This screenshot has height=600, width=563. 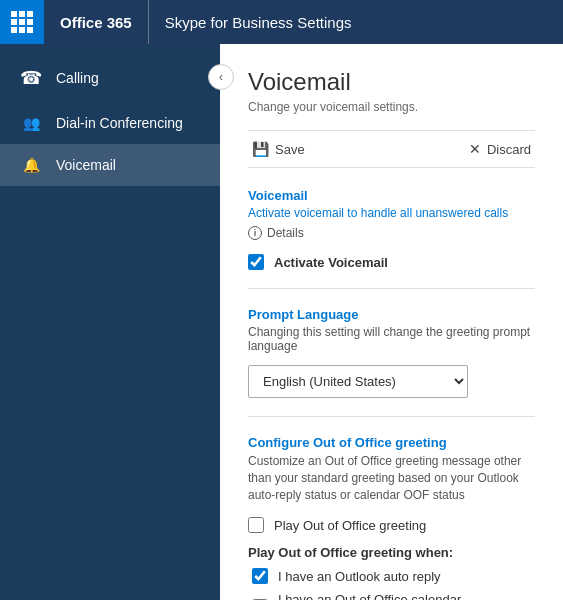 What do you see at coordinates (392, 149) in the screenshot?
I see `toolbar: 💾 Save ✕ Discard` at bounding box center [392, 149].